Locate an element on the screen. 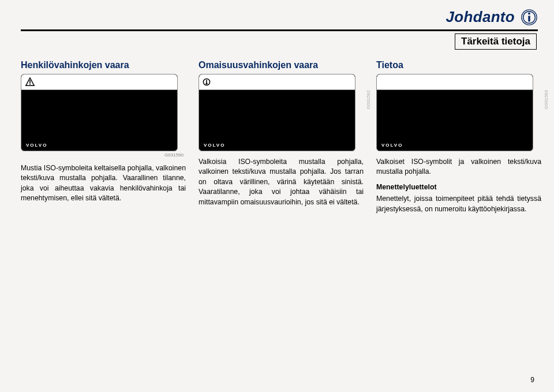 The width and height of the screenshot is (554, 392). col3-body2: Menettelyt, joissa toimenpiteet pitää te… is located at coordinates (459, 204).